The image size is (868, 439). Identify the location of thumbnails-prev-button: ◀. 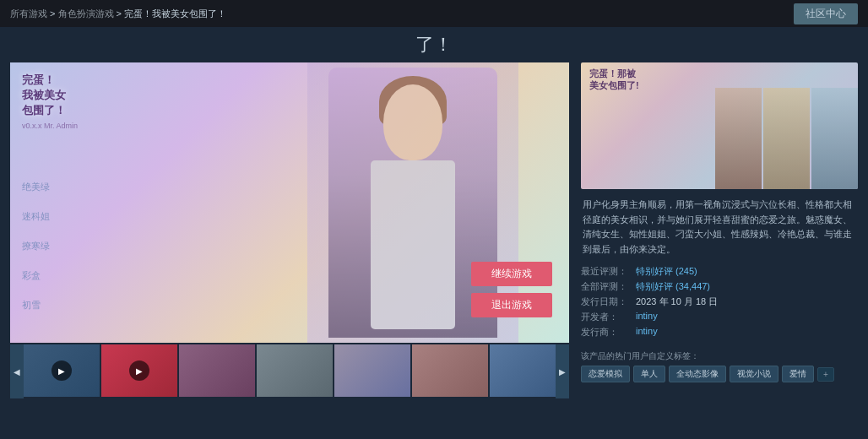
(17, 371).